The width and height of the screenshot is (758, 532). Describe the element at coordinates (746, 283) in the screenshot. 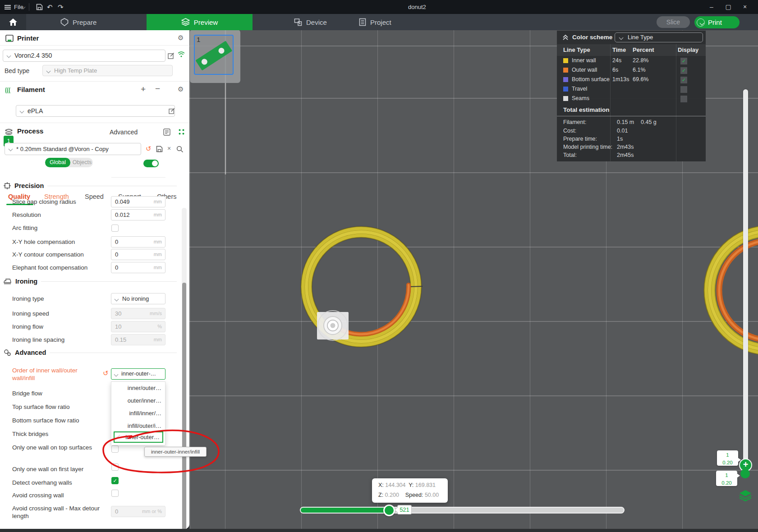

I see `layer-slider-track` at that location.